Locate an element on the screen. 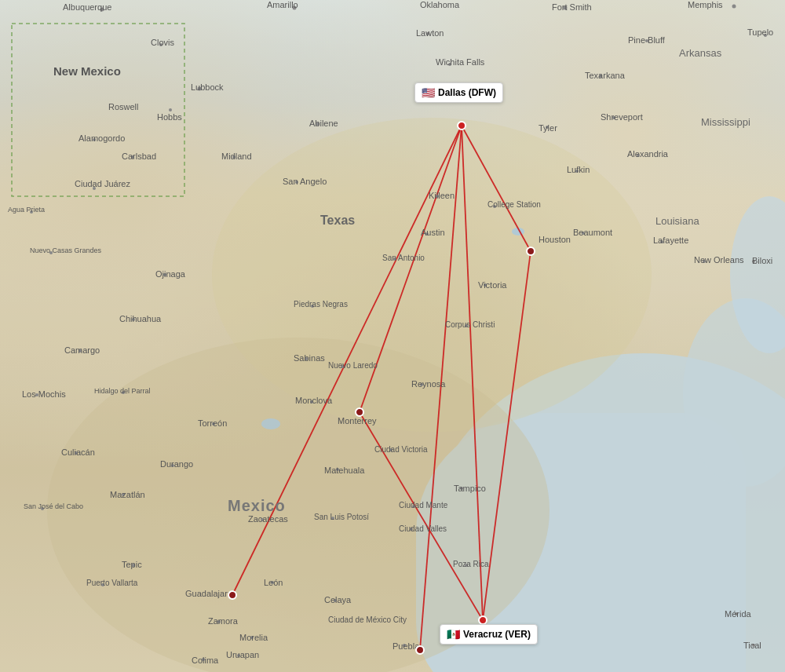 This screenshot has height=672, width=785. monterrey-airport-marker is located at coordinates (360, 412).